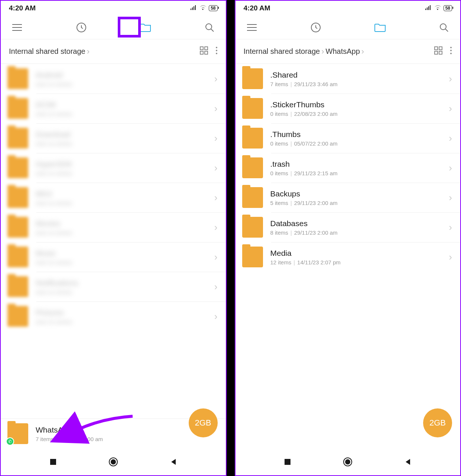  What do you see at coordinates (113, 287) in the screenshot?
I see `list-item: Notificationsxxxx xx xxxxxx›` at bounding box center [113, 287].